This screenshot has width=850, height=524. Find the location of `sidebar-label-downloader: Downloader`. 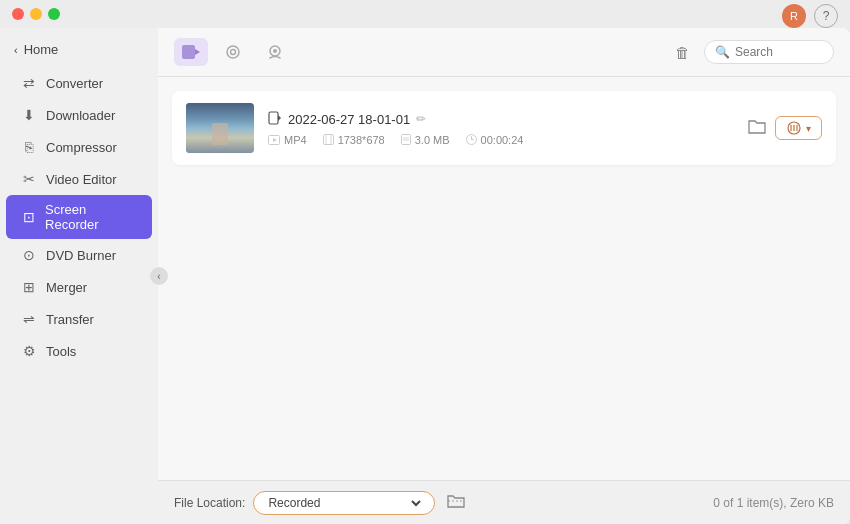

sidebar-label-downloader: Downloader is located at coordinates (80, 116).